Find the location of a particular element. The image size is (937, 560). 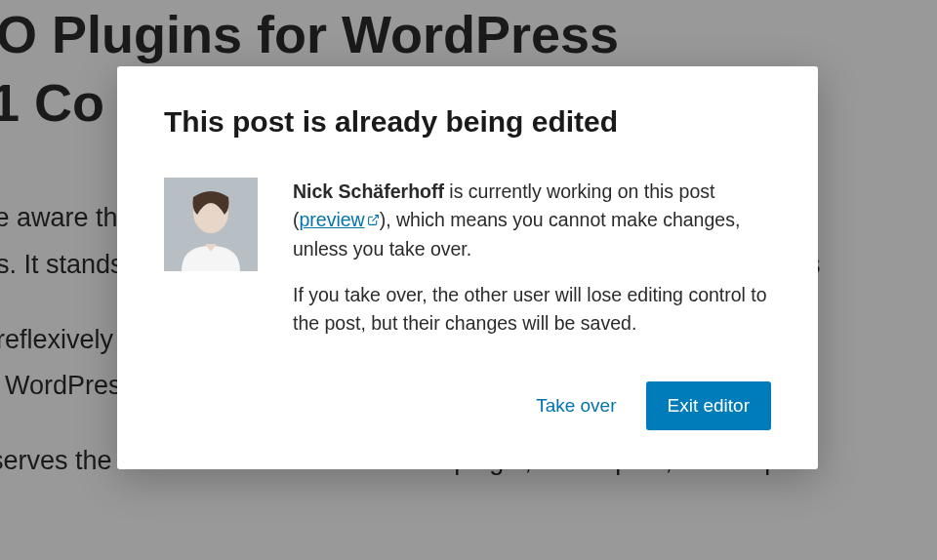

modal-title: This post is already being edited is located at coordinates (468, 122).